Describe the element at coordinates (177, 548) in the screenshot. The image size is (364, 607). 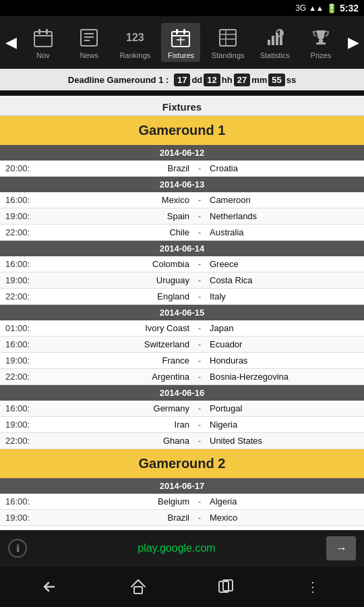
I see `ad-url: play.google.com` at that location.